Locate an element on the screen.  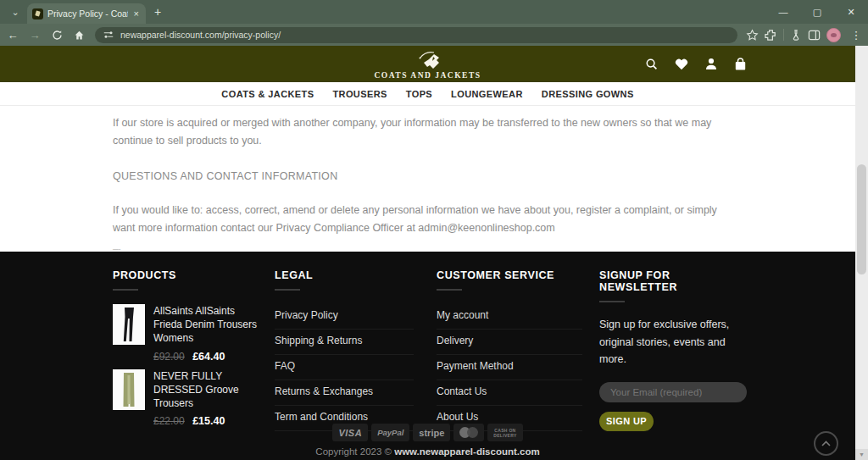
site-favicon is located at coordinates (37, 14).